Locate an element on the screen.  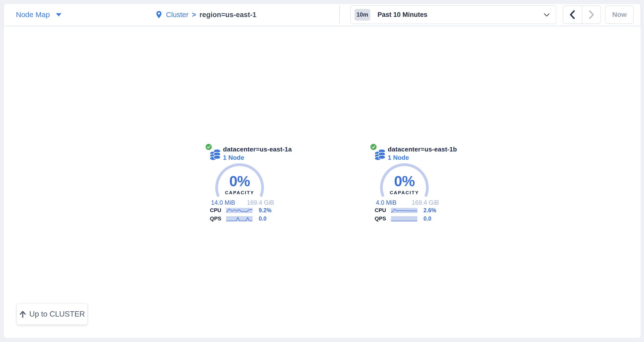
time-forward-button is located at coordinates (592, 14).